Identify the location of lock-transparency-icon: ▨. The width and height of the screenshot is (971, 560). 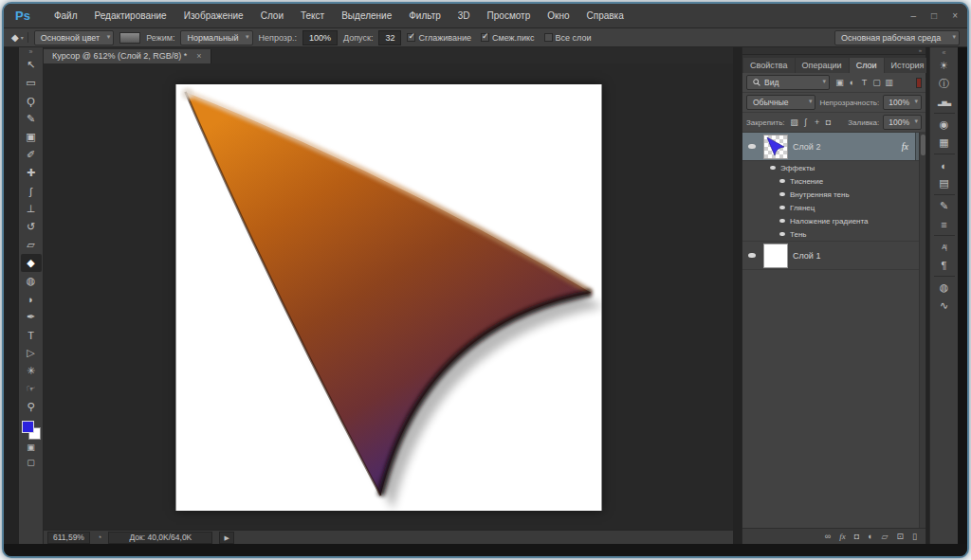
(795, 122).